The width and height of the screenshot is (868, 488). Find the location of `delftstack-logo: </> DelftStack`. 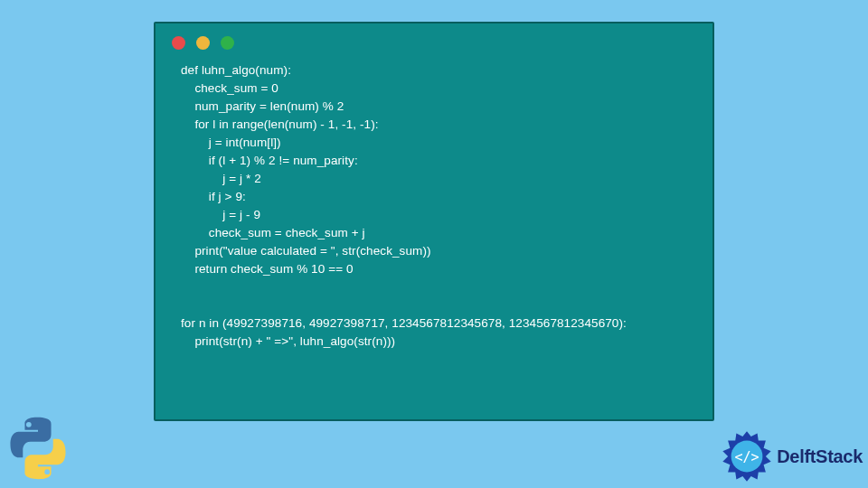

delftstack-logo: </> DelftStack is located at coordinates (792, 456).